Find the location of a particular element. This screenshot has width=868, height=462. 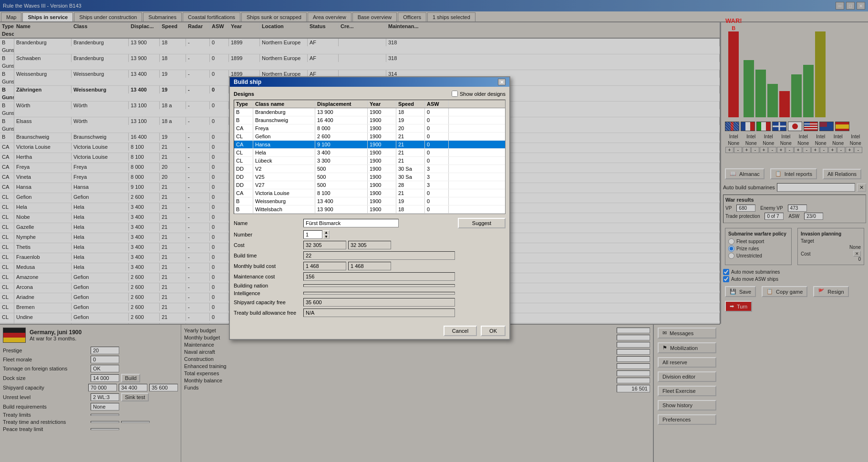

cost-value2: 32 305 is located at coordinates (370, 245).